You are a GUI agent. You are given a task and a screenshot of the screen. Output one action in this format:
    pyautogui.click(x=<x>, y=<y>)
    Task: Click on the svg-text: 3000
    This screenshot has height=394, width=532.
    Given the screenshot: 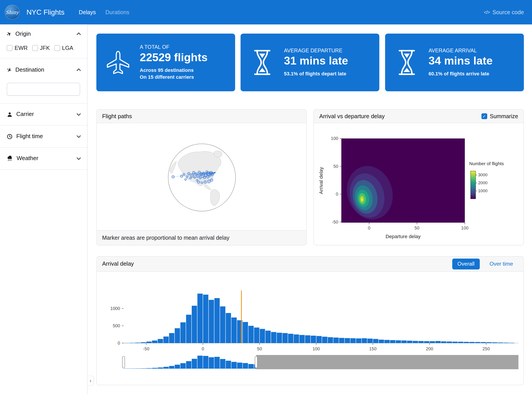 What is the action you would take?
    pyautogui.click(x=483, y=175)
    